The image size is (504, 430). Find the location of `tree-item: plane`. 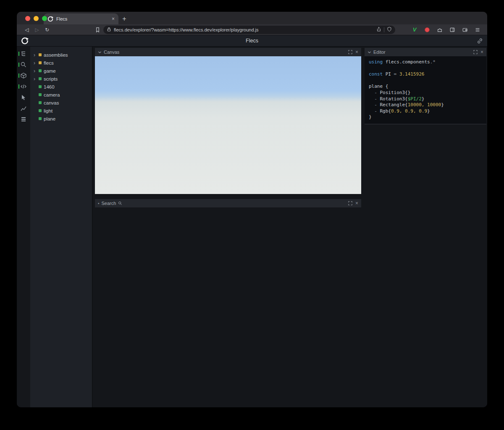

tree-item: plane is located at coordinates (61, 118).